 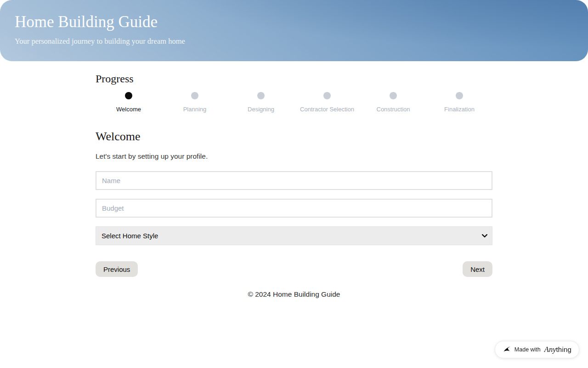 I want to click on wizard-nav: Previous Next, so click(x=294, y=269).